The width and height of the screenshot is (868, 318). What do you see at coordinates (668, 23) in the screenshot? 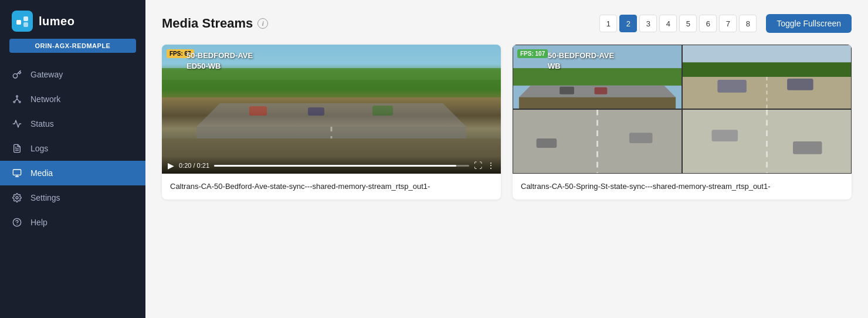
I see `page-btn-4: 4` at bounding box center [668, 23].